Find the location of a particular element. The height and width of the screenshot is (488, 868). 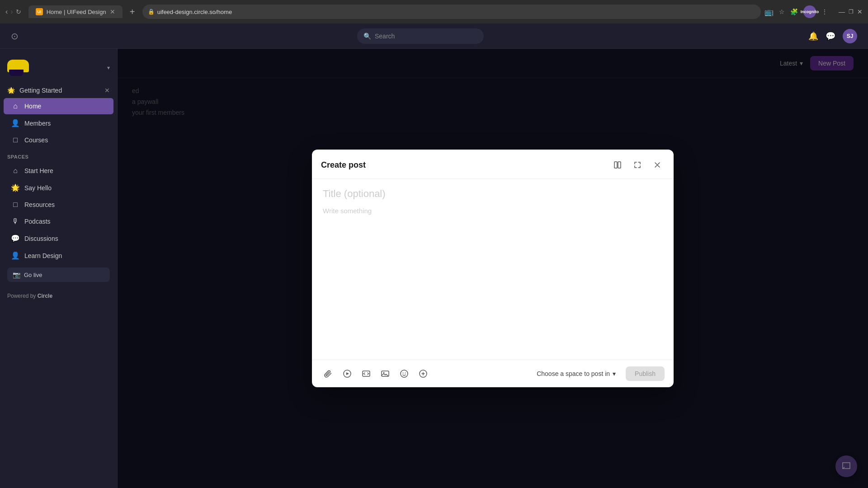

getting-started-icon: 🌟 is located at coordinates (11, 90).